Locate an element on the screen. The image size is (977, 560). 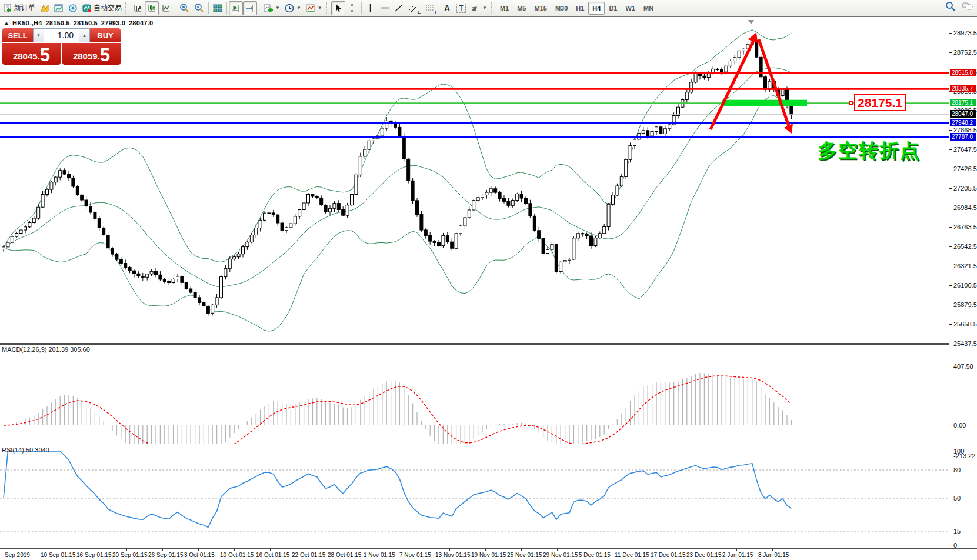
buy-button: BUY is located at coordinates (105, 35).